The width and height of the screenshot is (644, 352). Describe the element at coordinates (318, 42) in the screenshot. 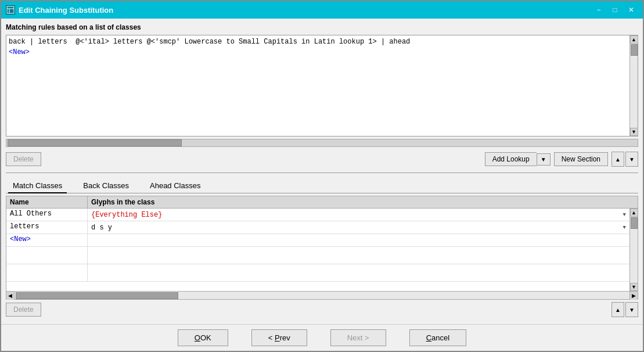

I see `code-line-1: back | letters @<'ital> letters @<'smcp'…` at that location.